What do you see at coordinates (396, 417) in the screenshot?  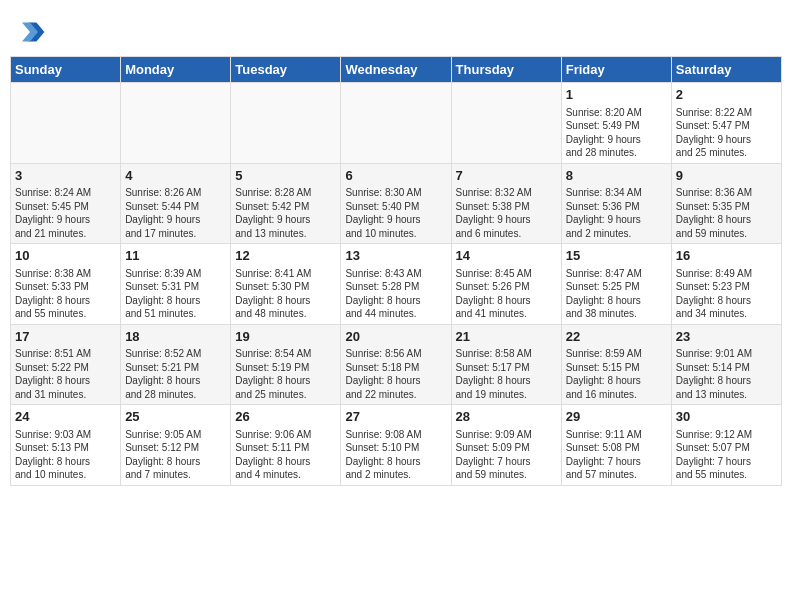 I see `day-number: 27` at bounding box center [396, 417].